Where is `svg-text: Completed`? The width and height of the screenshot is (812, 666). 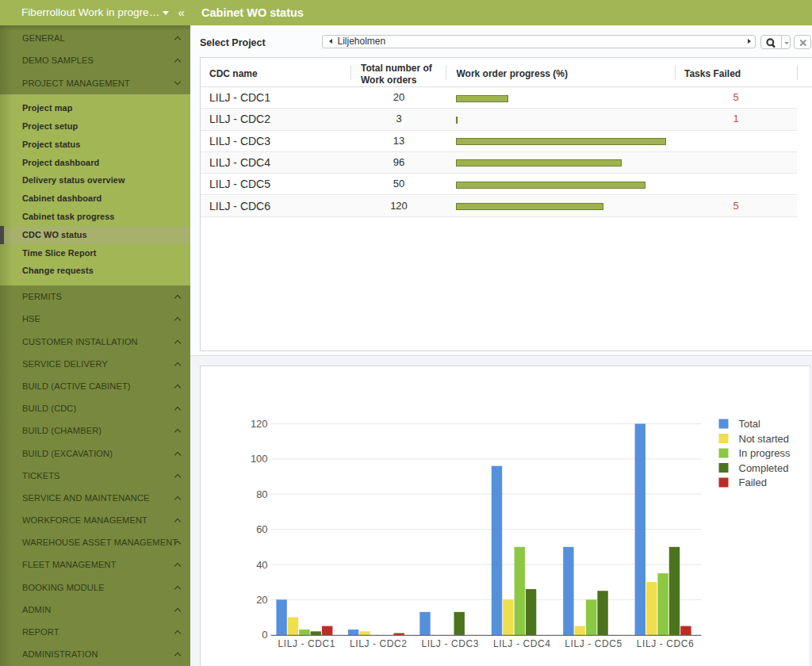 svg-text: Completed is located at coordinates (764, 468).